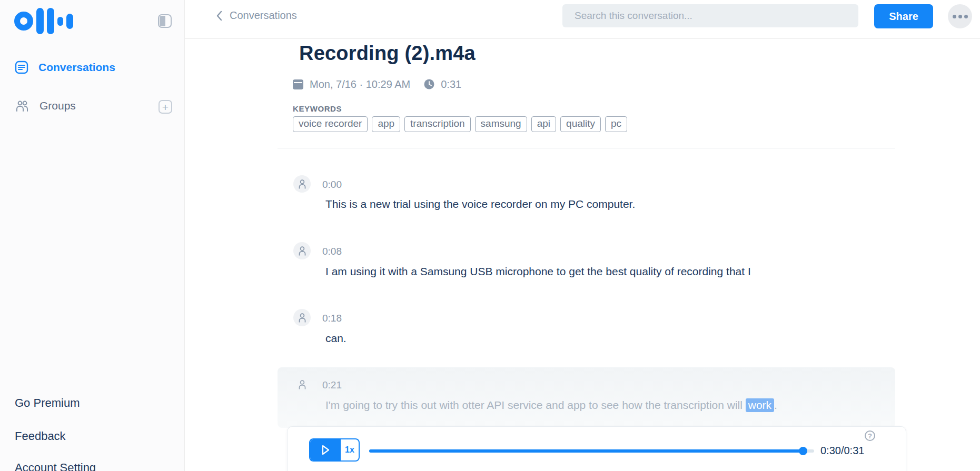  I want to click on search-input, so click(710, 16).